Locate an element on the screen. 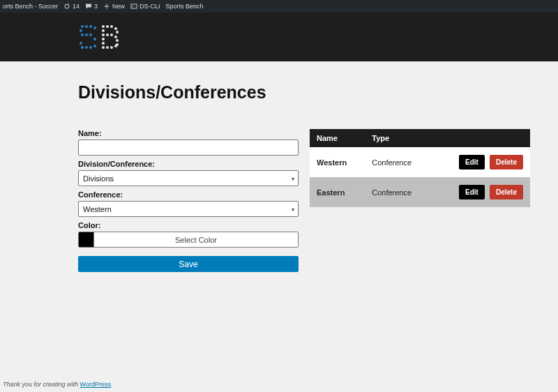 The width and height of the screenshot is (558, 392). adminbar-site-name: orts Bench - Soccer is located at coordinates (31, 6).